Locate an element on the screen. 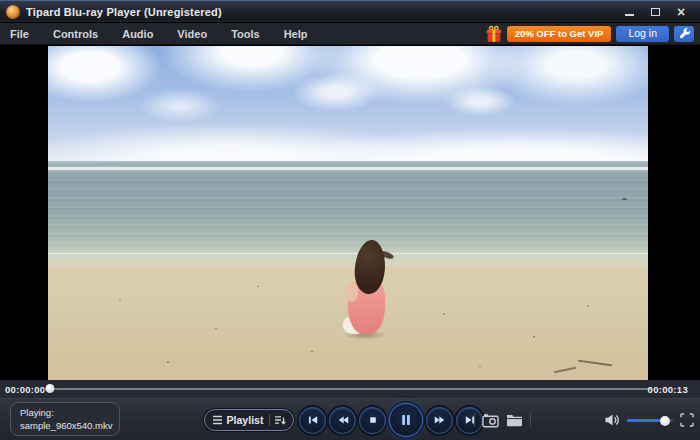 Image resolution: width=700 pixels, height=440 pixels. login-button: Log in is located at coordinates (642, 34).